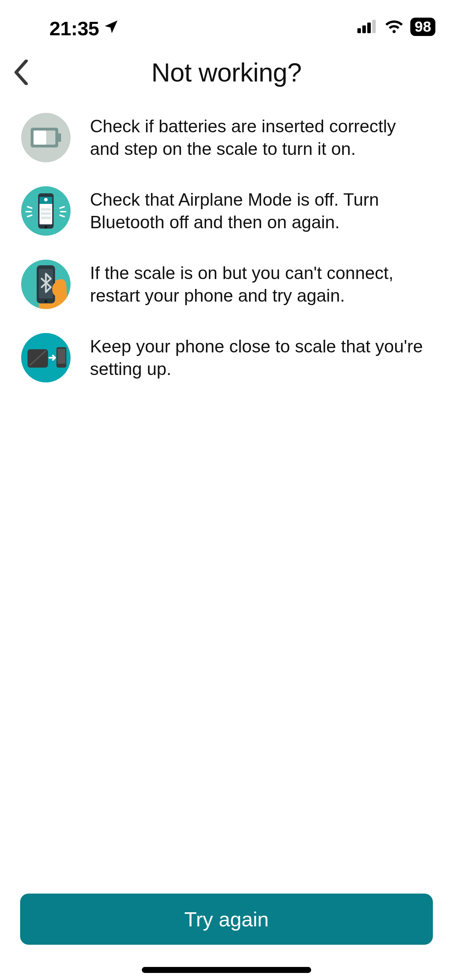 The image size is (453, 980). What do you see at coordinates (84, 29) in the screenshot?
I see `status-time: 21:35` at bounding box center [84, 29].